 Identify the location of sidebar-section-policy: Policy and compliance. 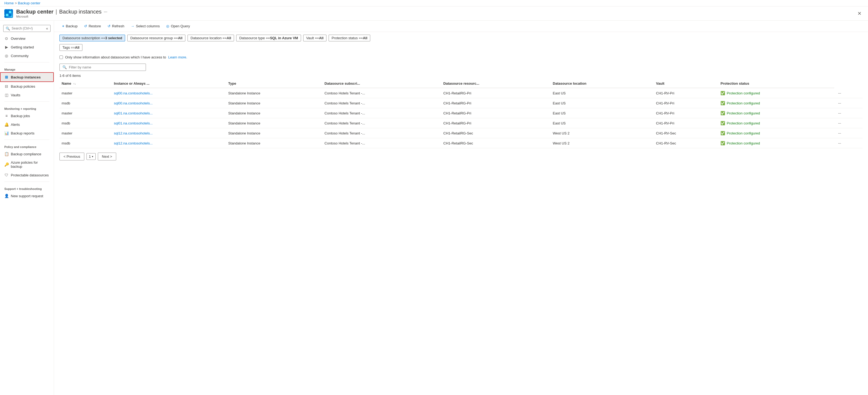
(27, 146).